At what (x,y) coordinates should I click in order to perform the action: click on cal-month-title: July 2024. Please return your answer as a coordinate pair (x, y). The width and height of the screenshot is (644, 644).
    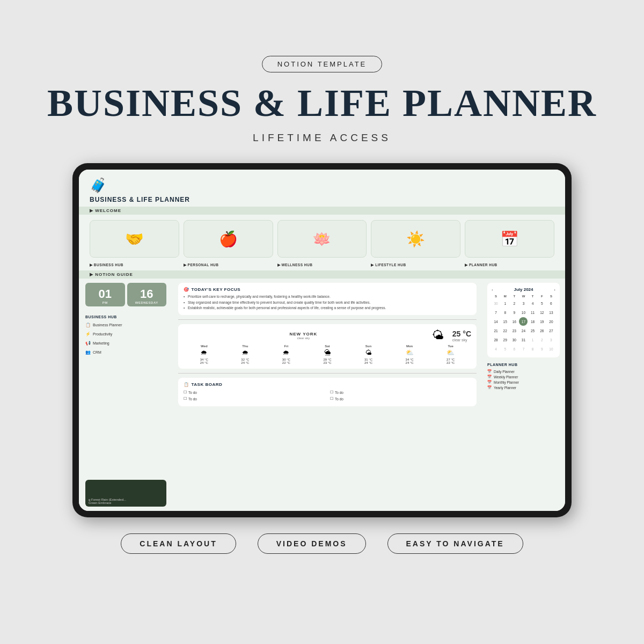
    Looking at the image, I should click on (523, 290).